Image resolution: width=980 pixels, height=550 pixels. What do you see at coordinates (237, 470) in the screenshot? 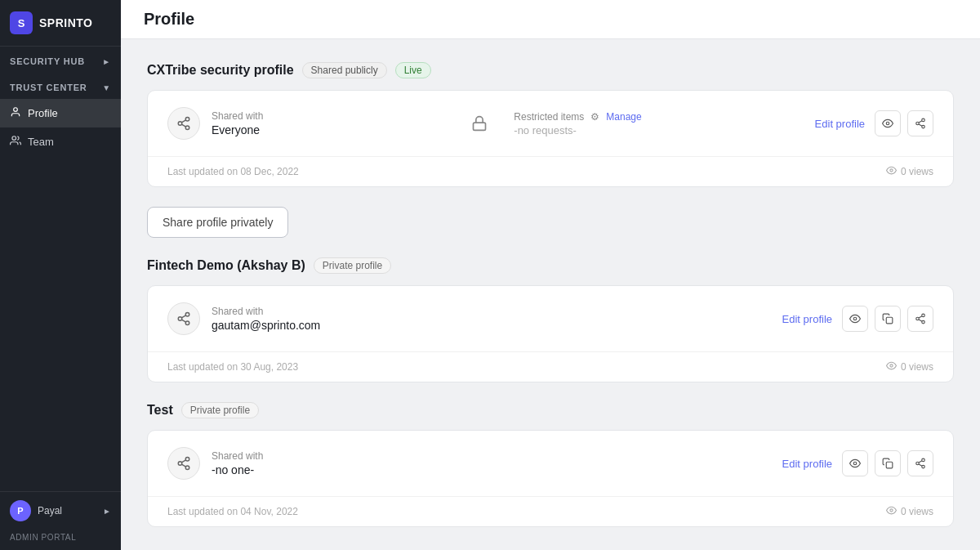
I see `test-shared-value: -no one-` at bounding box center [237, 470].